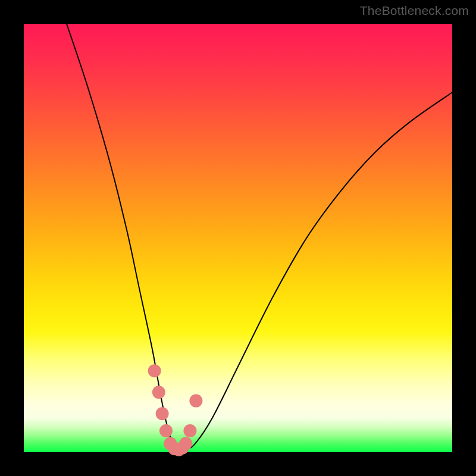  I want to click on highlight-markers, so click(176, 411).